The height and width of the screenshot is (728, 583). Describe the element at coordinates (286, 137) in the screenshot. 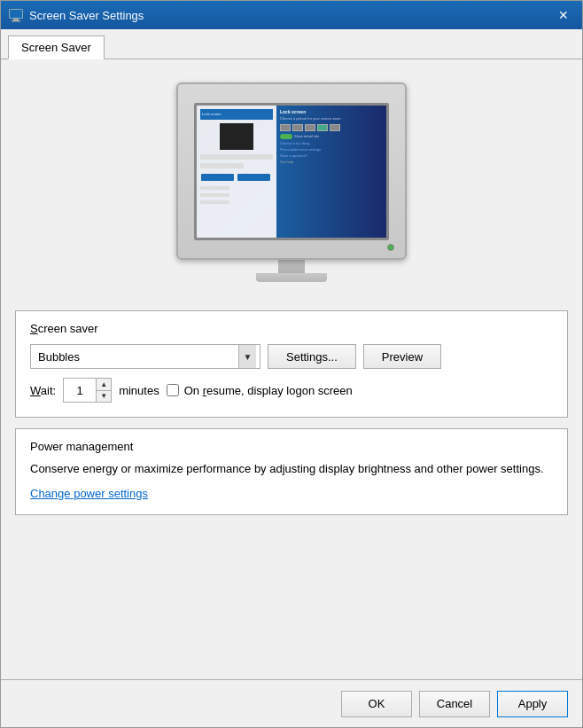

I see `screen-toggle` at that location.